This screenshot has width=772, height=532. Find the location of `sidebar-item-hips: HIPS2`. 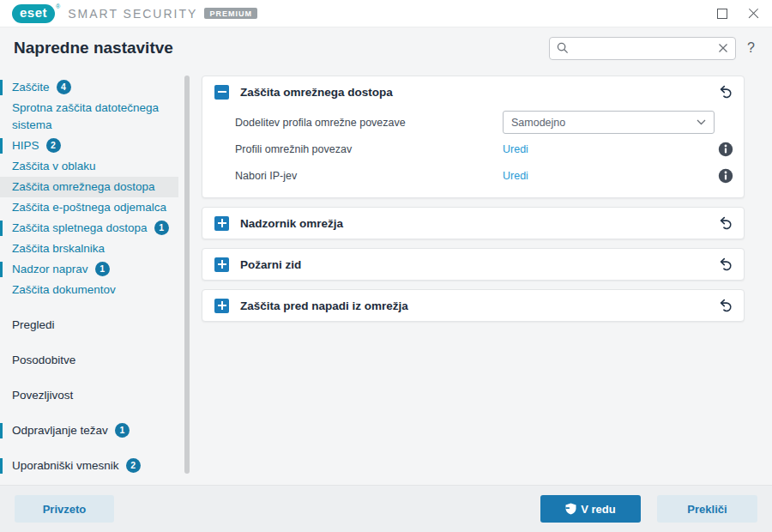

sidebar-item-hips: HIPS2 is located at coordinates (89, 146).